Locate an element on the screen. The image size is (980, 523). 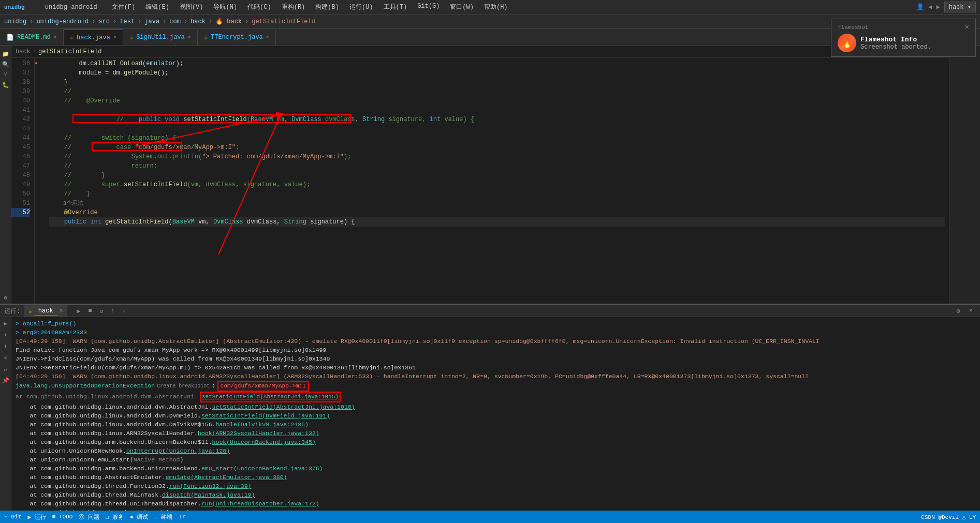
nav-test: test is located at coordinates (127, 22).